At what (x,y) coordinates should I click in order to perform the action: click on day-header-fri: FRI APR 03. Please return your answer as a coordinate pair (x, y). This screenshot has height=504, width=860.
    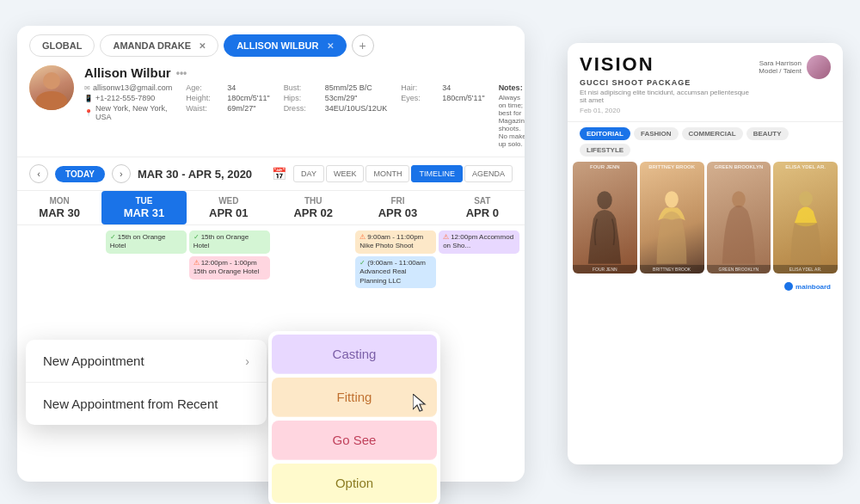
    Looking at the image, I should click on (397, 208).